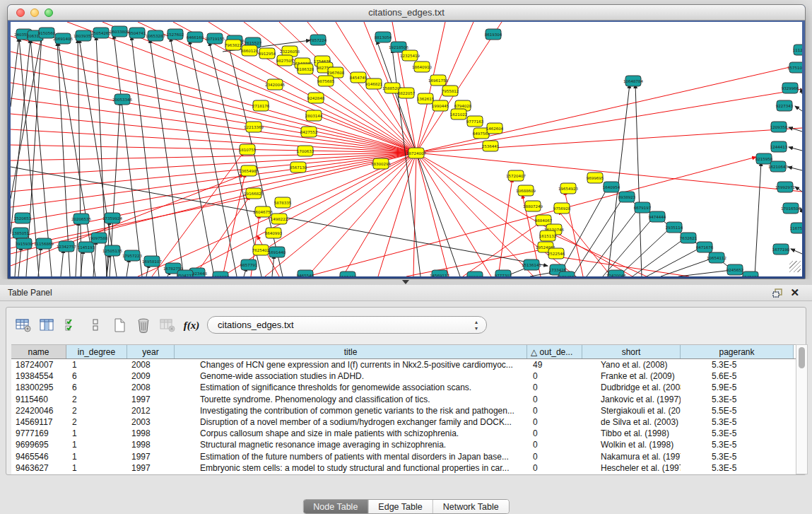 The height and width of the screenshot is (514, 812). Describe the element at coordinates (404, 468) in the screenshot. I see `table-row: 946362711997Embryonic stem cells: a mode…` at that location.